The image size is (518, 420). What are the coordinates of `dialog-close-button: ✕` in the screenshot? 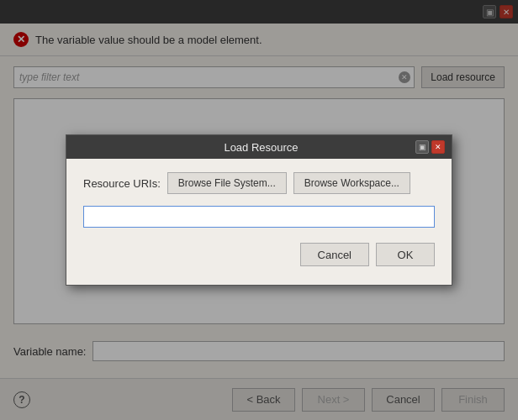 It's located at (438, 147).